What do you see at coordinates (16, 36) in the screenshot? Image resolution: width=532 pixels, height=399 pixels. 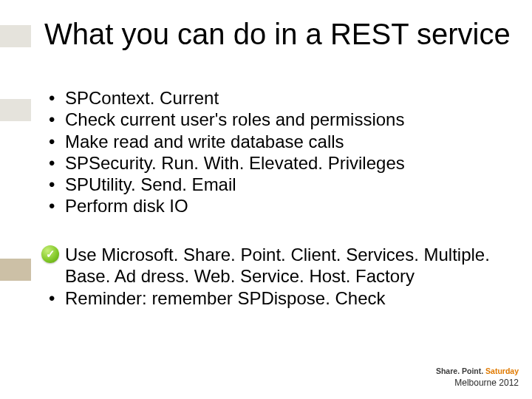 I see `decoration-bar-top` at bounding box center [16, 36].